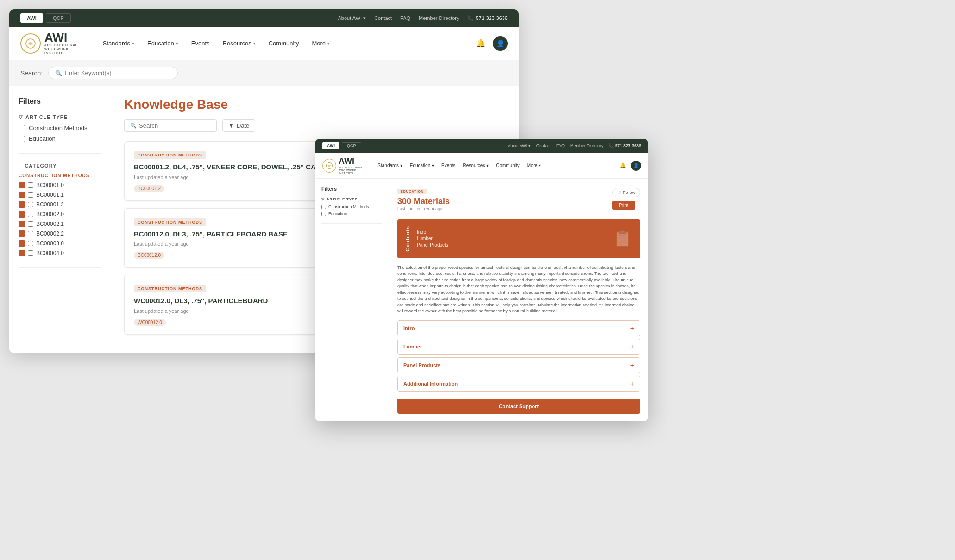  I want to click on accordion-lumber-header: Lumber +, so click(519, 347).